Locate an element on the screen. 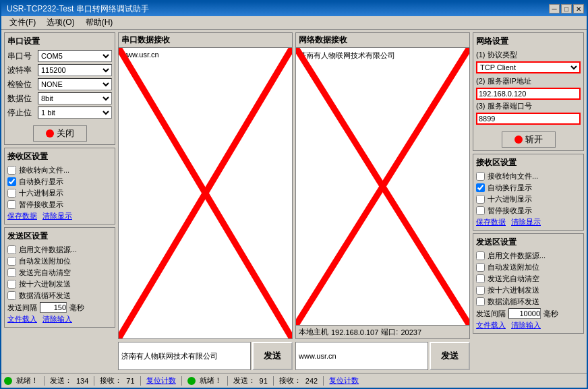 This screenshot has width=588, height=389. recv-left-save-link: 保存数据 is located at coordinates (22, 216).